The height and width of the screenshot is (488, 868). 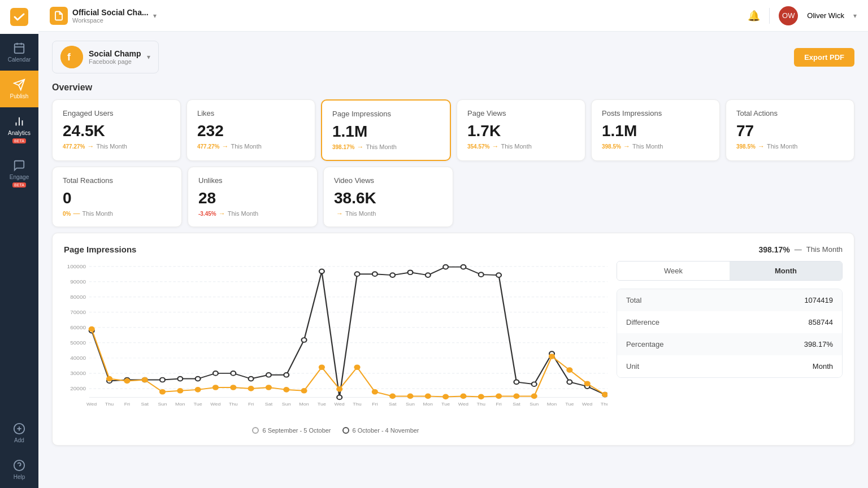 What do you see at coordinates (674, 271) in the screenshot?
I see `toggle-week-button: Week` at bounding box center [674, 271].